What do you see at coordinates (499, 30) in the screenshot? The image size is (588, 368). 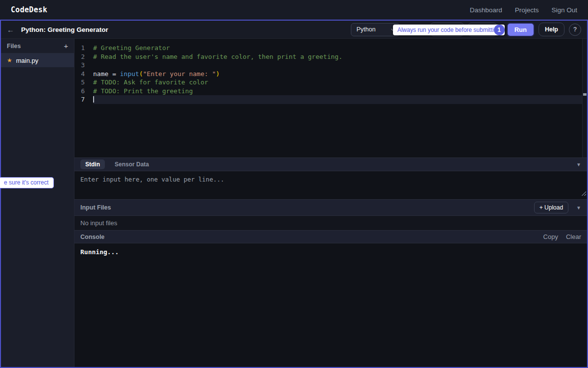 I see `test-count-badge: 1` at bounding box center [499, 30].